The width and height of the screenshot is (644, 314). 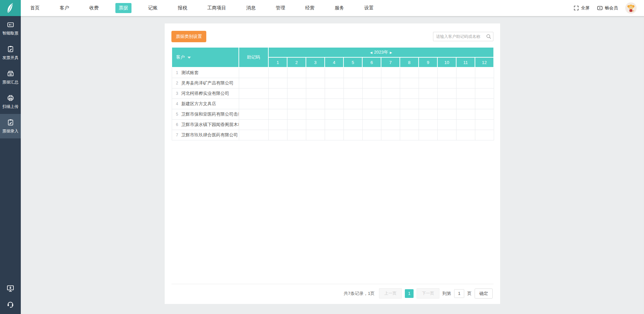 I want to click on member-button: 畅会员, so click(x=607, y=8).